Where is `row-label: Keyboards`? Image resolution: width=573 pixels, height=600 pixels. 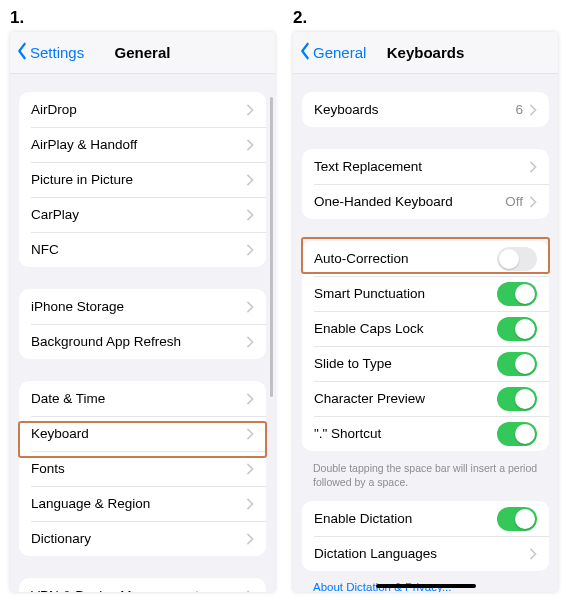 row-label: Keyboards is located at coordinates (414, 110).